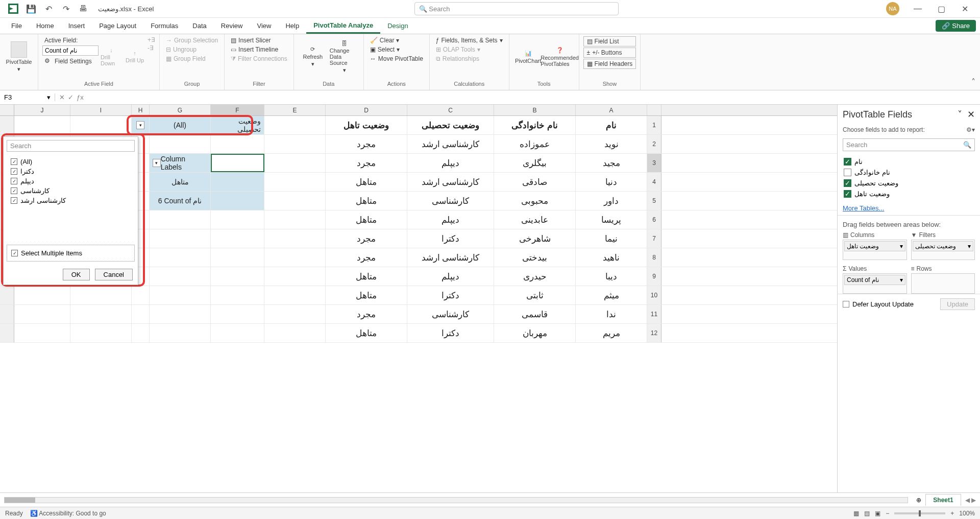  Describe the element at coordinates (941, 9) in the screenshot. I see `maximize-icon: ▢` at that location.